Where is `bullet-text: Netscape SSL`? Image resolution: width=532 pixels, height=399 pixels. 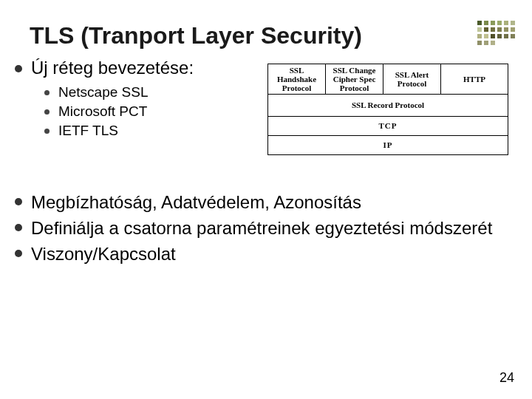 bullet-text: Netscape SSL is located at coordinates (103, 92).